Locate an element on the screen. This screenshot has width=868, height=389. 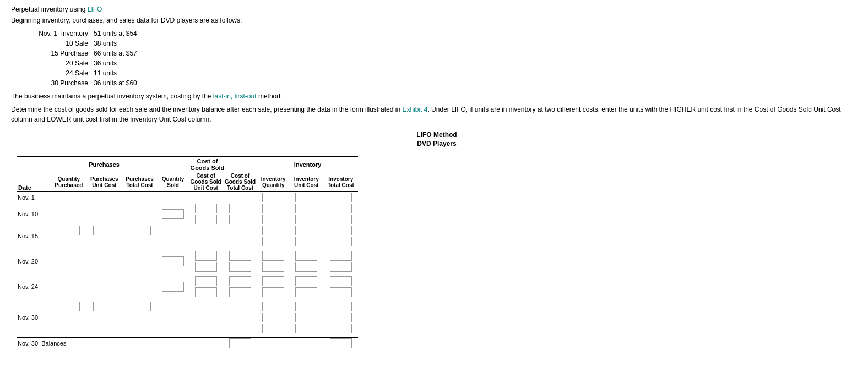
nov30-purch-qty is located at coordinates (68, 306).